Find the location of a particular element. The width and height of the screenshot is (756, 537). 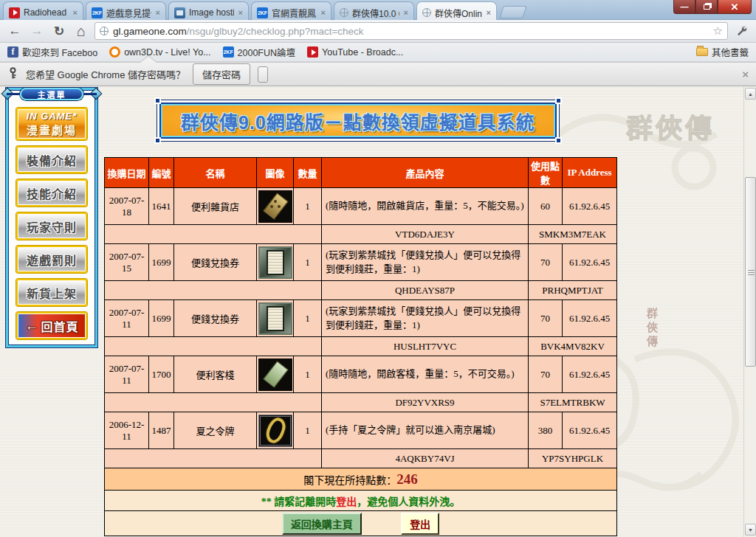

forward-button: → is located at coordinates (37, 31).